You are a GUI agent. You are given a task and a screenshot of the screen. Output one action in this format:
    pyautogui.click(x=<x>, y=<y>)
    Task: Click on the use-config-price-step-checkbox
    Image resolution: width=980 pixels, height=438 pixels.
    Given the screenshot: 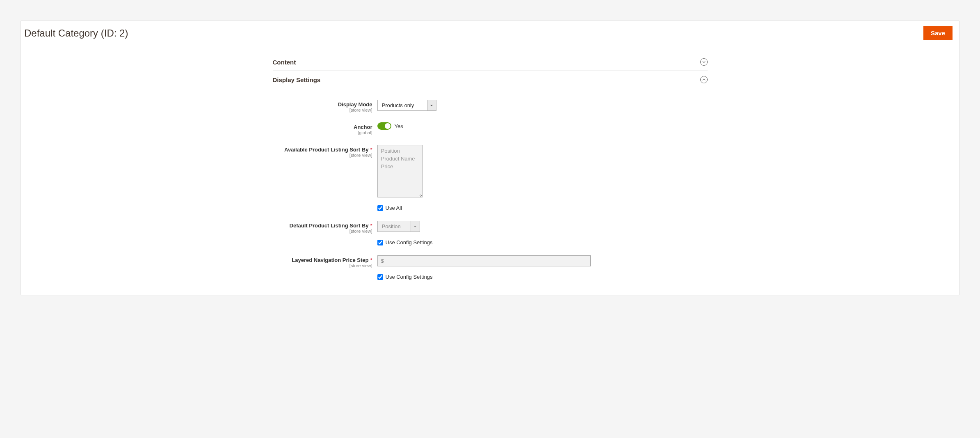 What is the action you would take?
    pyautogui.click(x=380, y=277)
    